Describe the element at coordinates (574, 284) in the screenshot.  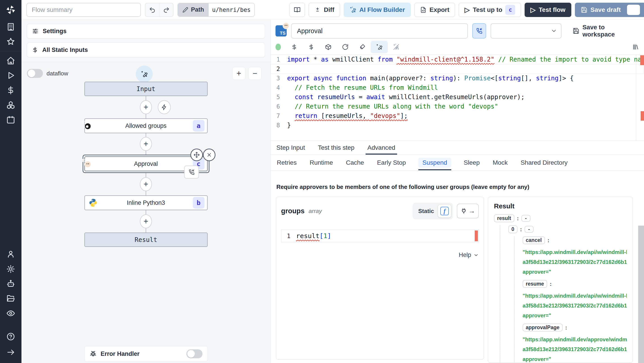
I see `result-row: resume:` at that location.